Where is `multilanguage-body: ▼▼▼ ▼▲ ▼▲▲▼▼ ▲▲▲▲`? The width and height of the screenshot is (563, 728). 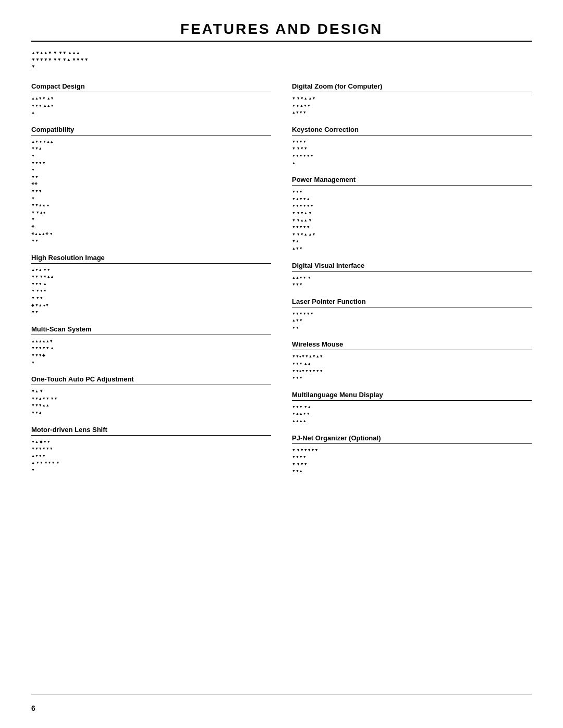 multilanguage-body: ▼▼▼ ▼▲ ▼▲▲▼▼ ▲▲▲▲ is located at coordinates (412, 414).